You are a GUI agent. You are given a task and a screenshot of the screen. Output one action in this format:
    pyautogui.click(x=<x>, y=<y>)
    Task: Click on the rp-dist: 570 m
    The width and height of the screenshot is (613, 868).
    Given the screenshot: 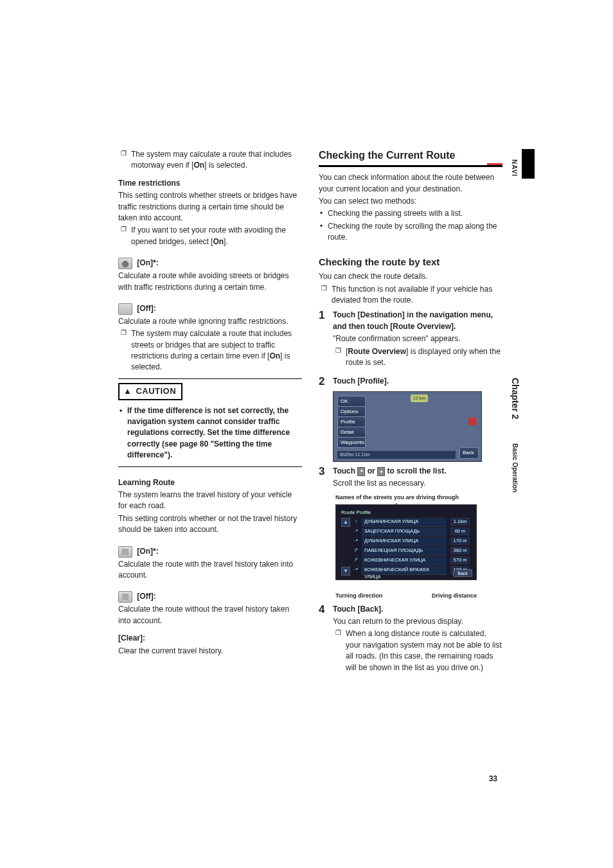 What is the action you would take?
    pyautogui.click(x=460, y=560)
    